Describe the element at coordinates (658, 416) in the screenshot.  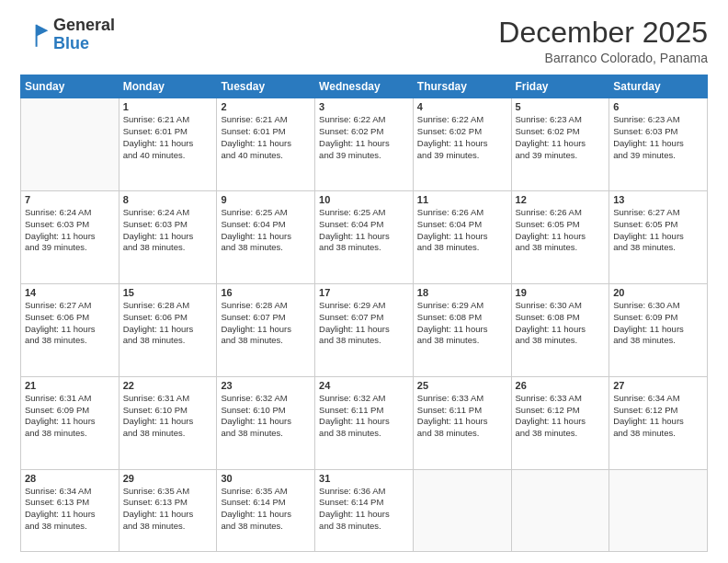
I see `cell-info: Sunrise: 6:34 AM Sunset: 6:12 PM Dayligh…` at that location.